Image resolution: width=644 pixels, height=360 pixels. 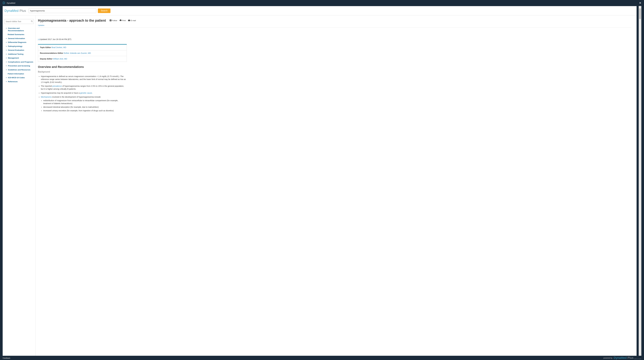 What do you see at coordinates (133, 21) in the screenshot?
I see `email-label: E-mail` at bounding box center [133, 21].